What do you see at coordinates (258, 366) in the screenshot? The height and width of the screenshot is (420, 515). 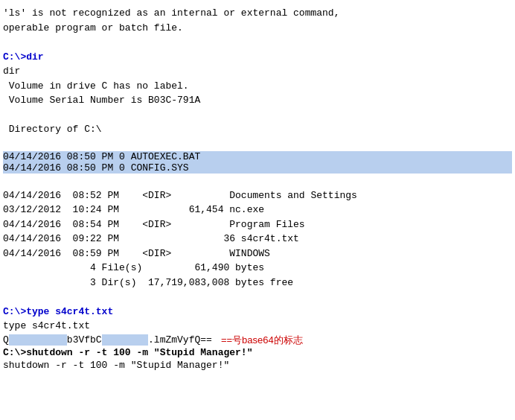 I see `shutdown-echo: shutdown -r -t 100 -m "Stupid Manager!"` at bounding box center [258, 366].